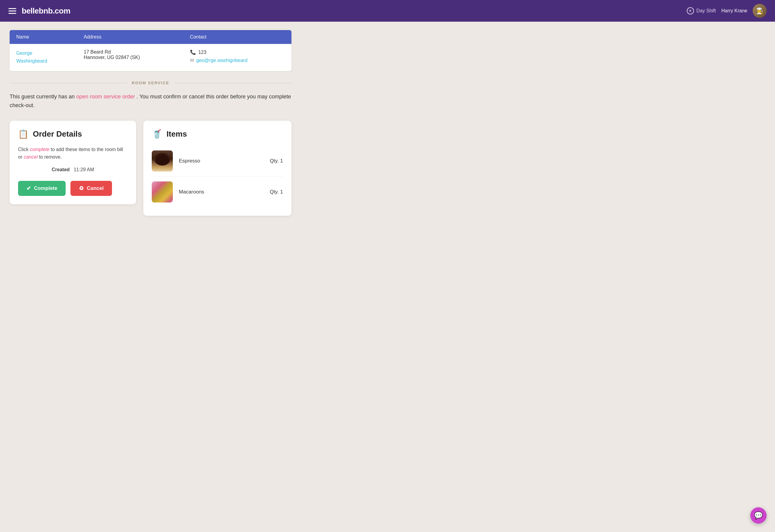 The image size is (775, 532). Describe the element at coordinates (237, 37) in the screenshot. I see `col-contact: Contact` at that location.